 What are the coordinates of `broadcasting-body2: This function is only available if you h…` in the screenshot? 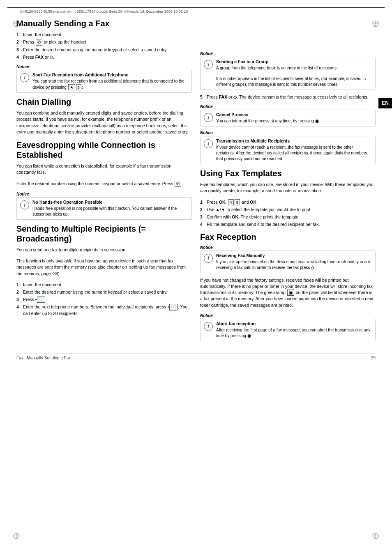 It's located at (104, 267).